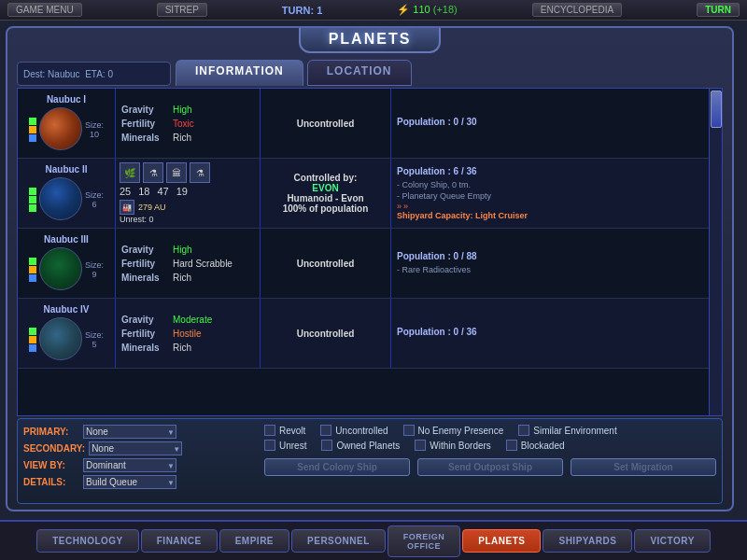 The height and width of the screenshot is (560, 747). What do you see at coordinates (716, 109) in the screenshot?
I see `scrollbar-thumb` at bounding box center [716, 109].